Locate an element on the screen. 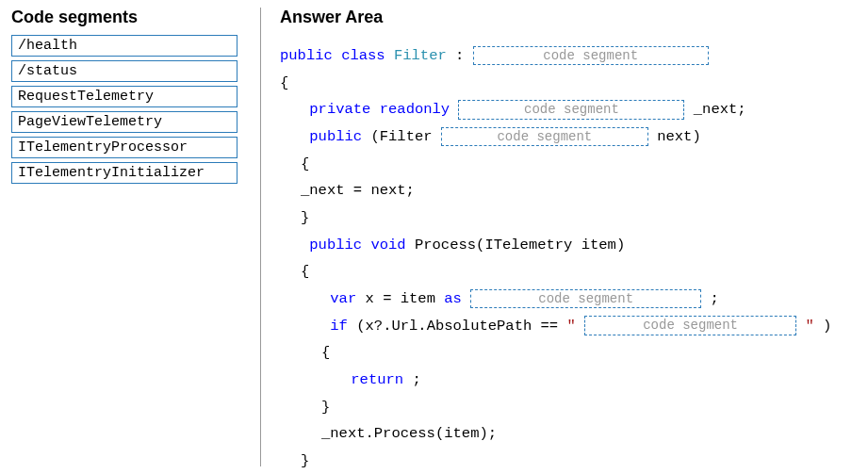 The height and width of the screenshot is (474, 868). keyword-var: var is located at coordinates (343, 299).